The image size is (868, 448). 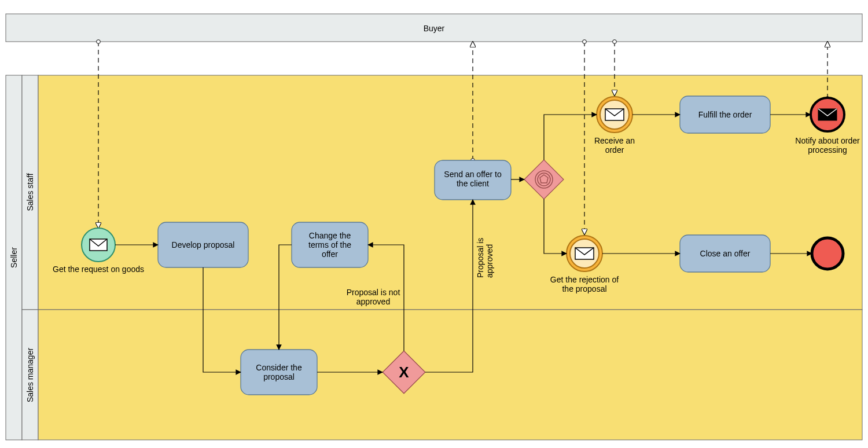 I want to click on task-consider-proposal-l1: Consider the, so click(x=279, y=368).